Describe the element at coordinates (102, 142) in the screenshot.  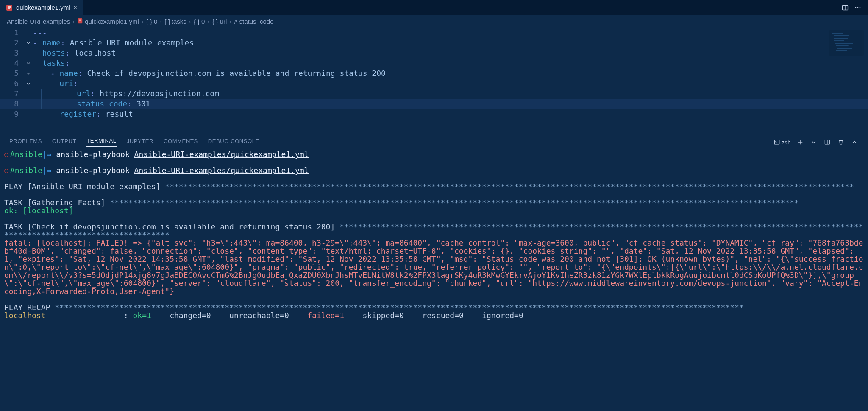
I see `panel-tab-terminal: TERMINAL` at that location.